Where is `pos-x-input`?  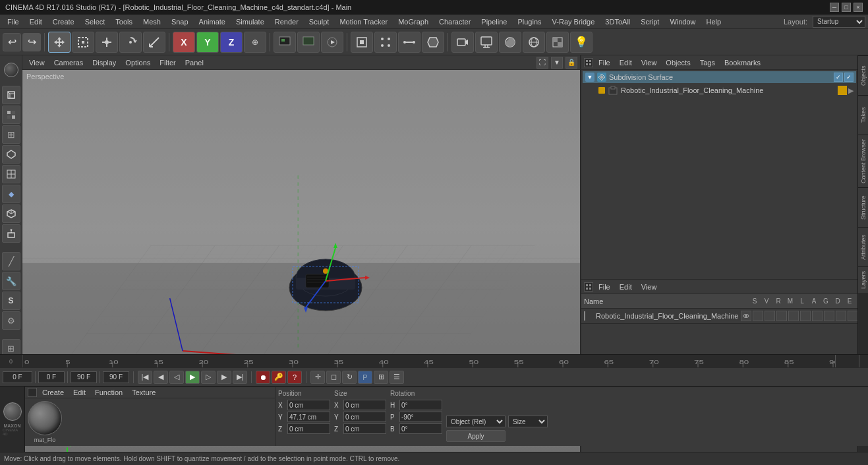 pos-x-input is located at coordinates (308, 405).